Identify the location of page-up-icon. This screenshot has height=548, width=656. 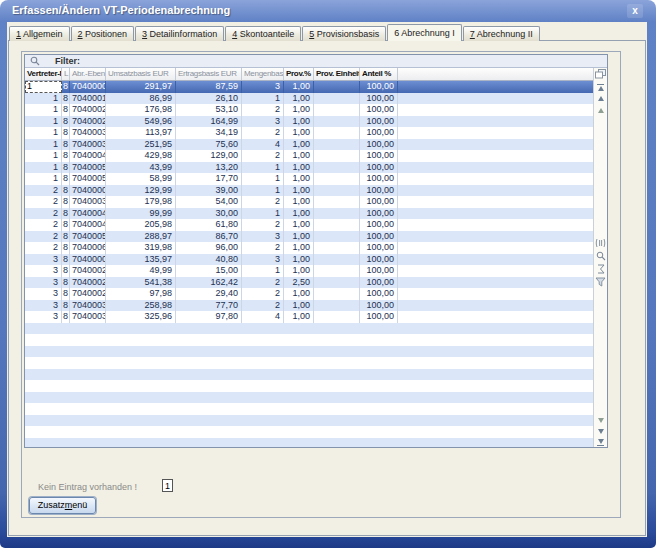
(600, 110).